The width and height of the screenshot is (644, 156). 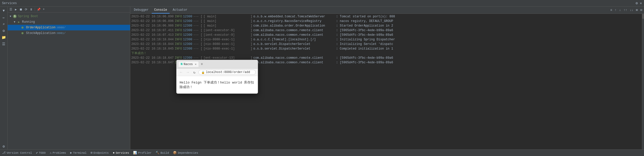 What do you see at coordinates (69, 33) in the screenshot?
I see `tree-item-stock-app: StockApplication :8081/` at bounding box center [69, 33].